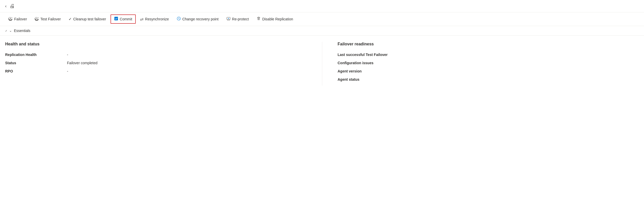 The width and height of the screenshot is (644, 212). What do you see at coordinates (198, 19) in the screenshot?
I see `change-recovery-point-button: Change recovery point` at bounding box center [198, 19].